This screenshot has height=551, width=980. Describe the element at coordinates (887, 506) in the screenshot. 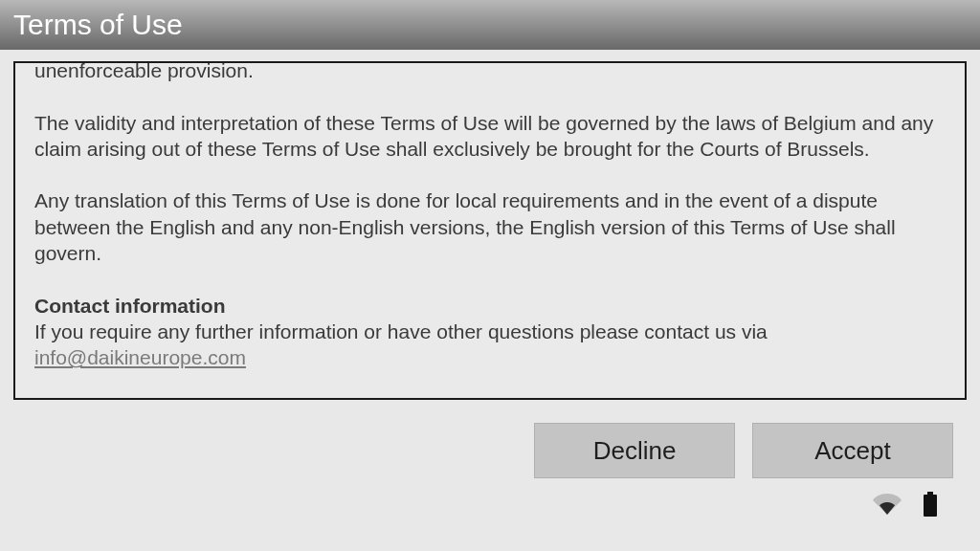

I see `wifi-icon` at that location.